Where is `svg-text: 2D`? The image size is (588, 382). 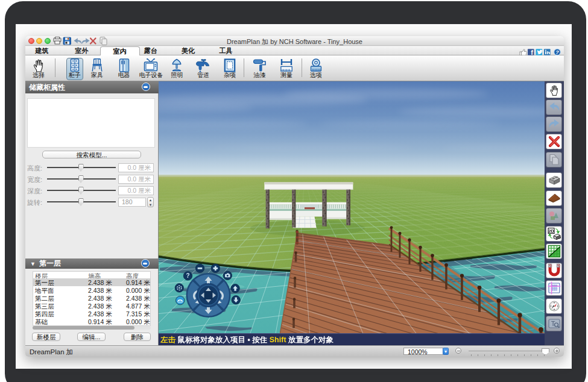
svg-text: 2D is located at coordinates (551, 231).